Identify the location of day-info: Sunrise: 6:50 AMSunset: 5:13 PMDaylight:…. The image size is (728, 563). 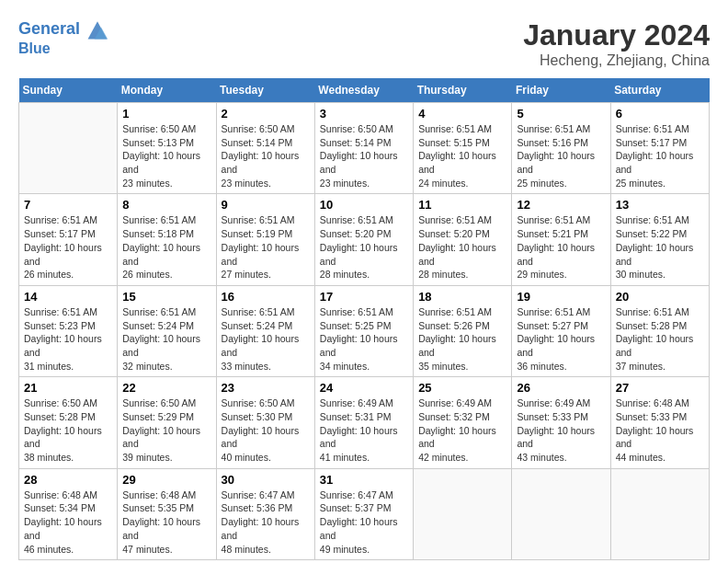
(166, 156).